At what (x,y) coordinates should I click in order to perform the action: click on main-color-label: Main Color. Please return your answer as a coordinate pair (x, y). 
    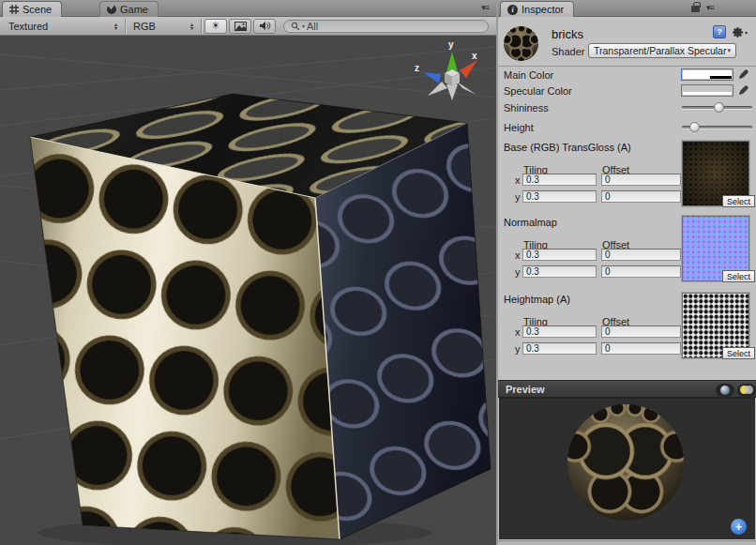
    Looking at the image, I should click on (529, 75).